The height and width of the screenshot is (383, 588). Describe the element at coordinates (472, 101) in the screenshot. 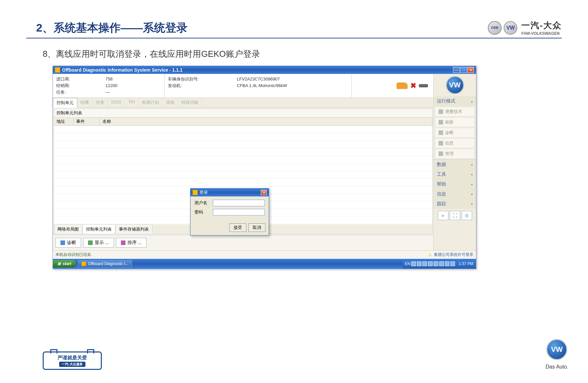

I see `chevron-up-icon: ▴` at that location.